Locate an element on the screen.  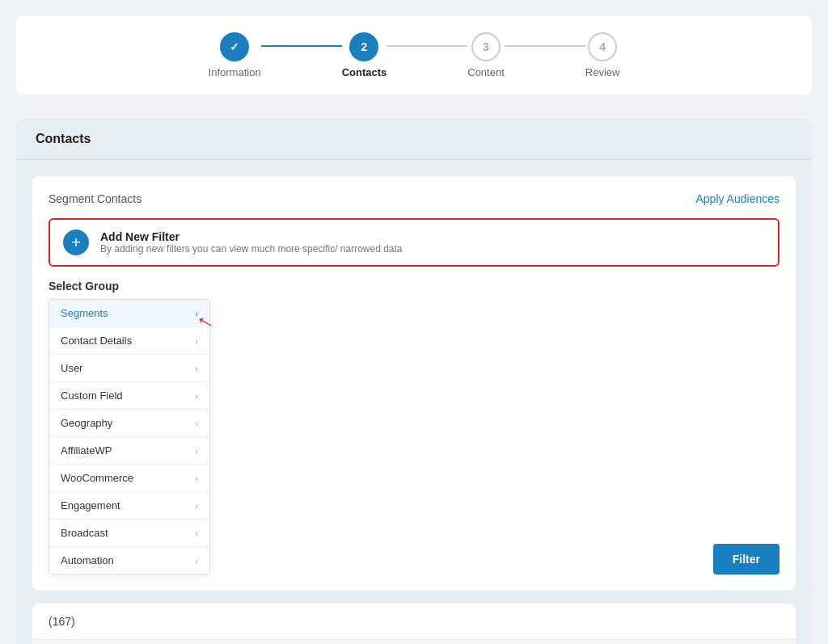
step-circle-information: ✓ is located at coordinates (234, 47).